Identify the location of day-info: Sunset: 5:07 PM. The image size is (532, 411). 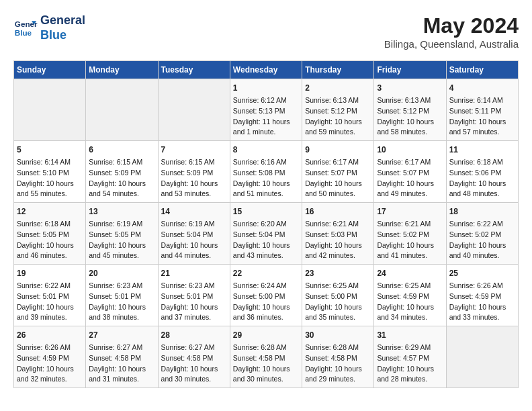
(338, 173).